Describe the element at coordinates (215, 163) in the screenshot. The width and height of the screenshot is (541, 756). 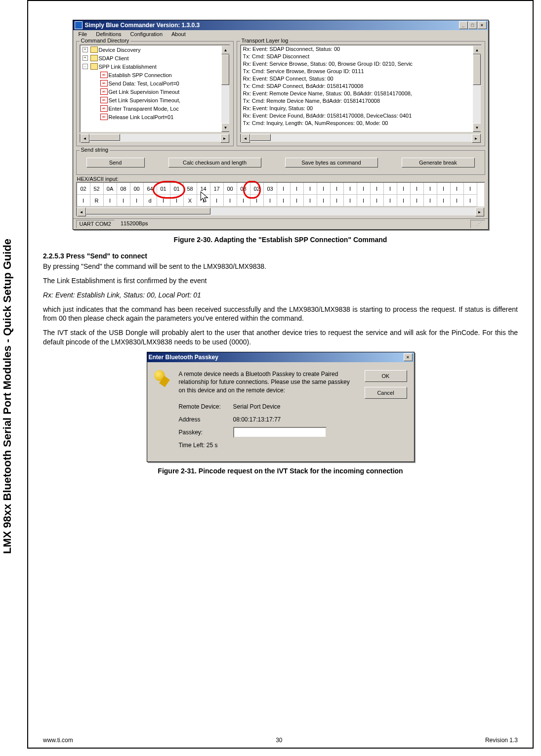
I see `calc-checksum-button: Calc checksum and length` at that location.